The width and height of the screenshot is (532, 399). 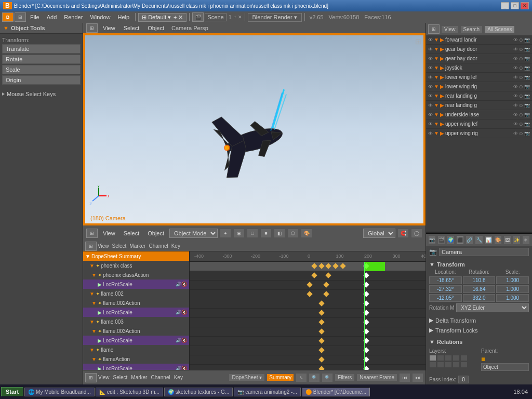 I want to click on rot-y-field: 16.84, so click(x=479, y=289).